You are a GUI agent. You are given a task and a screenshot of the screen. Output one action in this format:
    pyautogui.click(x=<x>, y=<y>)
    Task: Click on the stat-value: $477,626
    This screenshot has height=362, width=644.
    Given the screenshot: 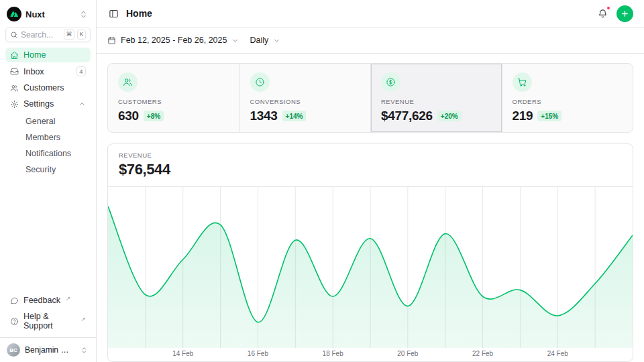 What is the action you would take?
    pyautogui.click(x=407, y=116)
    